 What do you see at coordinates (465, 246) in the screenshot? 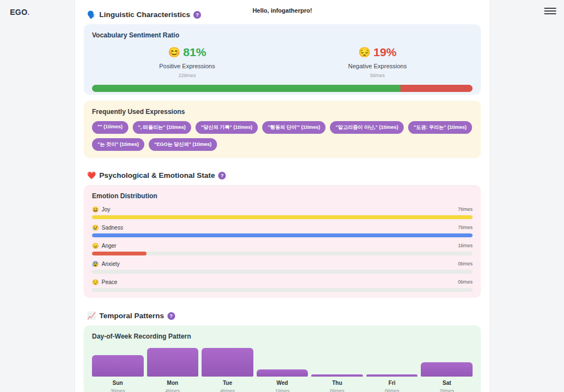
I see `emotion-count: 1times` at bounding box center [465, 246].